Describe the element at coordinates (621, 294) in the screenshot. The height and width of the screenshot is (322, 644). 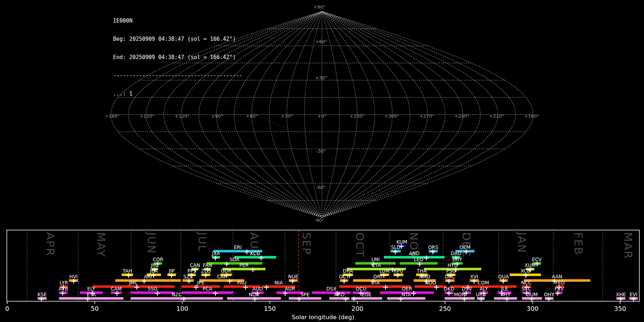
I see `shower-label-XHE: XHE` at that location.